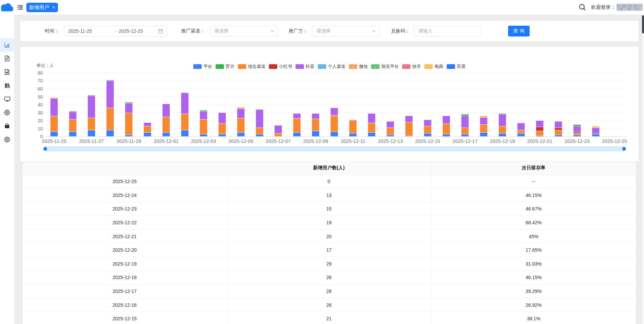 Image resolution: width=644 pixels, height=324 pixels. Describe the element at coordinates (91, 141) in the screenshot. I see `svg-text: 2025-11-27` at that location.